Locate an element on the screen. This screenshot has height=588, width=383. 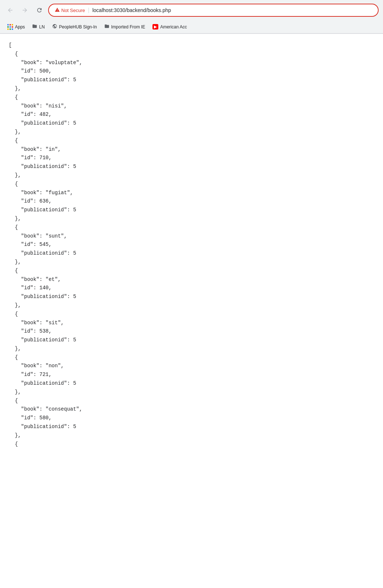
bookmark-american-acc: ▶ American Acc is located at coordinates (170, 27).